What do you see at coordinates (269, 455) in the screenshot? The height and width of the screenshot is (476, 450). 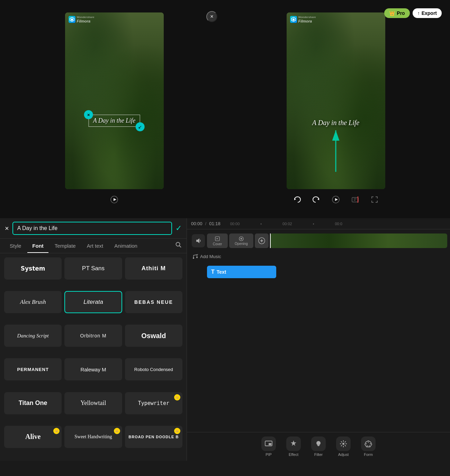 I see `pip-label: PIP` at bounding box center [269, 455].